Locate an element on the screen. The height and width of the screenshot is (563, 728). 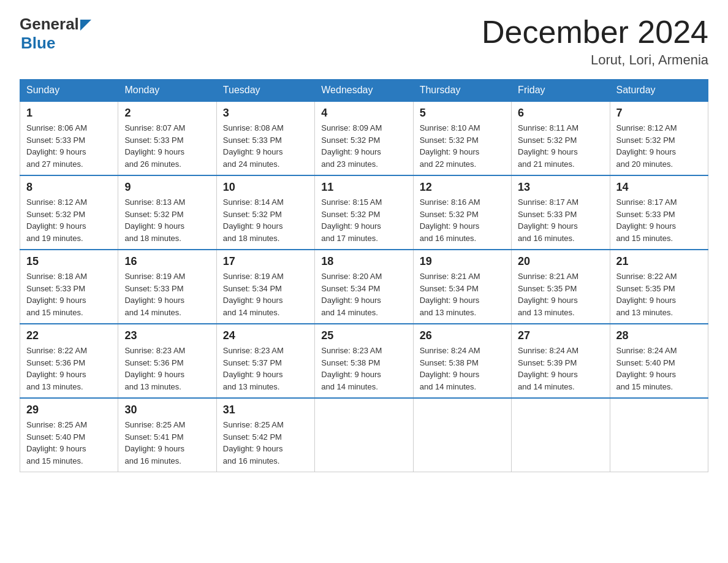
day-number: 7 is located at coordinates (659, 113).